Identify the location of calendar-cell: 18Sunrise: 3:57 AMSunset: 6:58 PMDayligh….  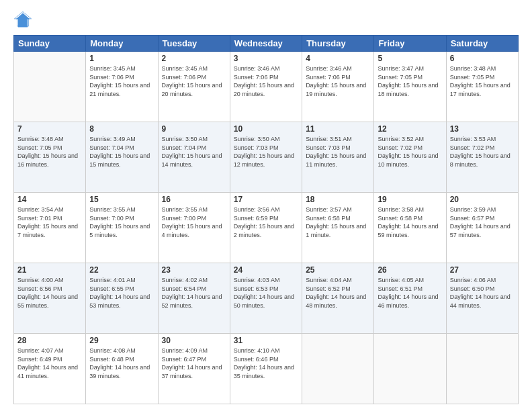
(339, 228).